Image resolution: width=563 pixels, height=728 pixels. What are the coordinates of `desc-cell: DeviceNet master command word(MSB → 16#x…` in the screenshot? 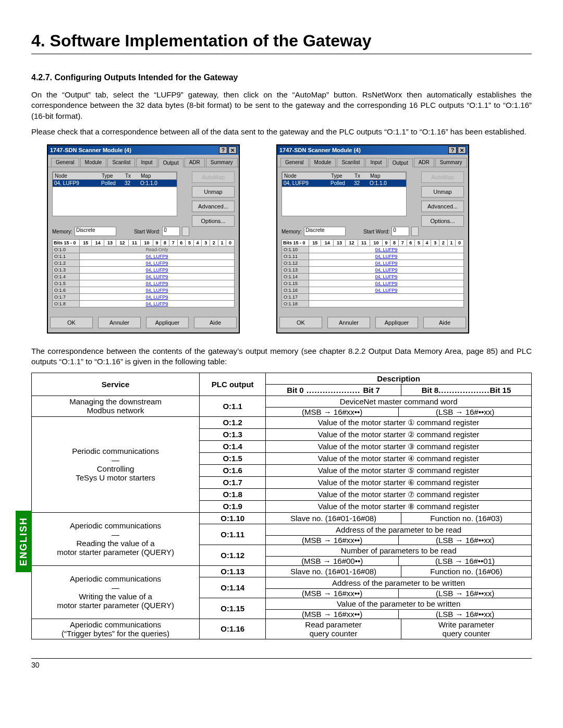 It's located at (399, 406).